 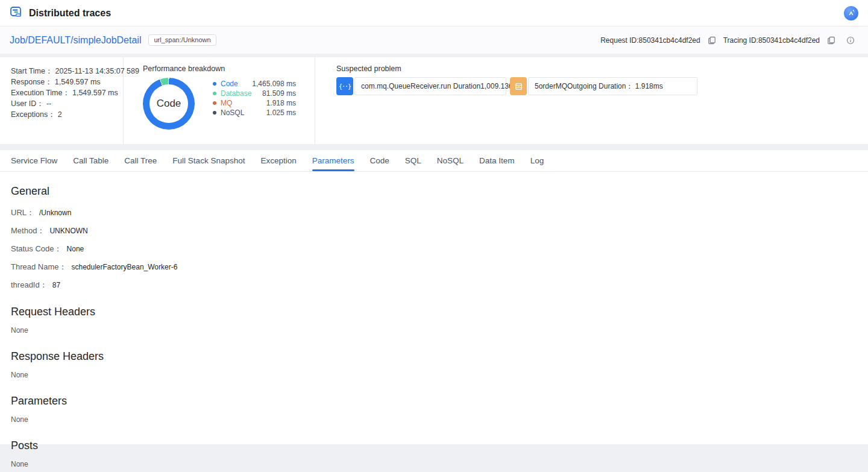 I want to click on tab-nosql: NoSQL, so click(x=450, y=160).